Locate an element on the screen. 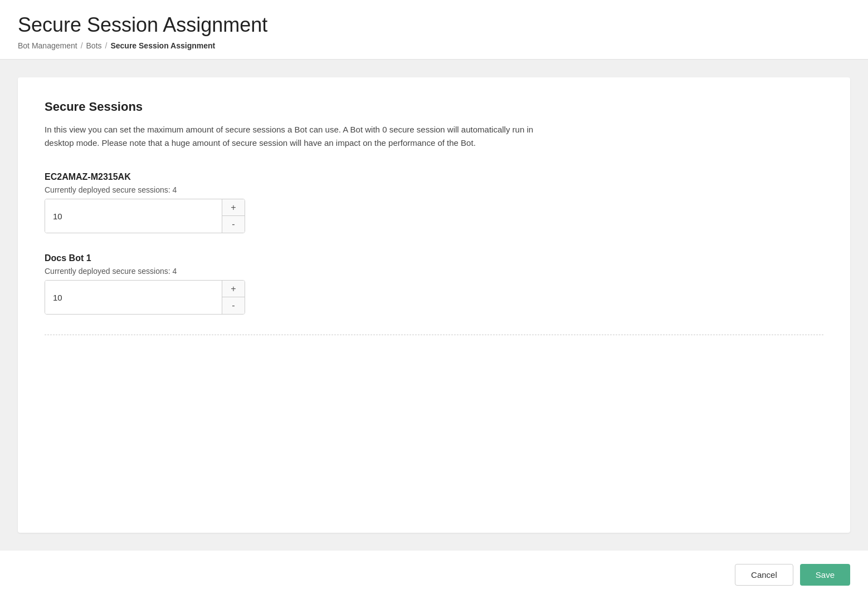 The height and width of the screenshot is (599, 868). section-description: In this view you can set the maximum amo… is located at coordinates (295, 136).